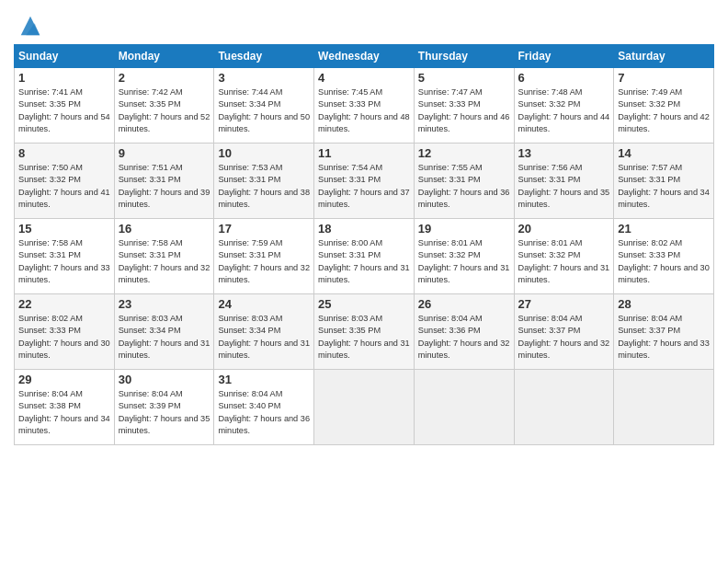  What do you see at coordinates (364, 304) in the screenshot?
I see `day-number: 25` at bounding box center [364, 304].